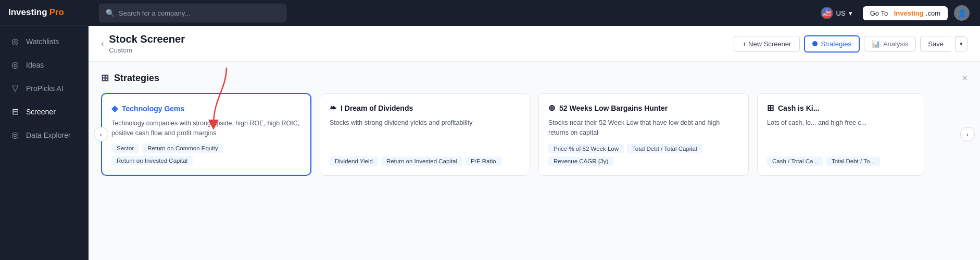 The image size is (980, 260). What do you see at coordinates (644, 128) in the screenshot?
I see `card-desc-52-week: Stocks near their 52 Week Low that have …` at bounding box center [644, 128].